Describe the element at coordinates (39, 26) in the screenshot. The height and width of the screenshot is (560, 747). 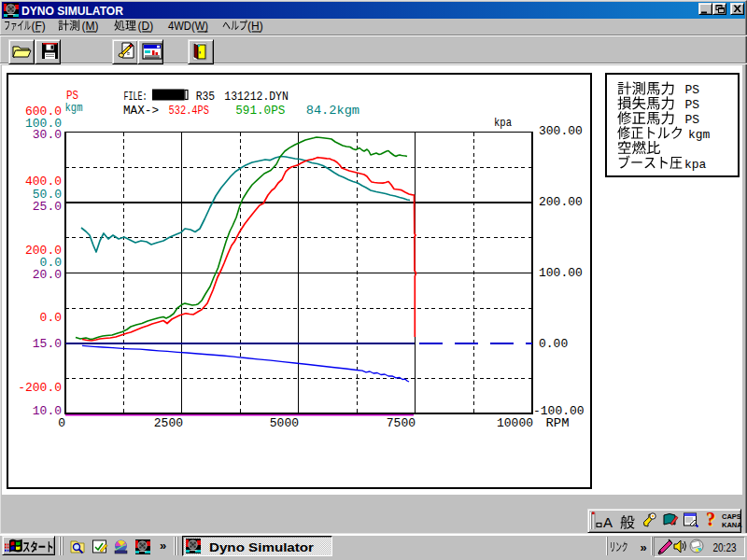
I see `svg-text: (F)` at that location.